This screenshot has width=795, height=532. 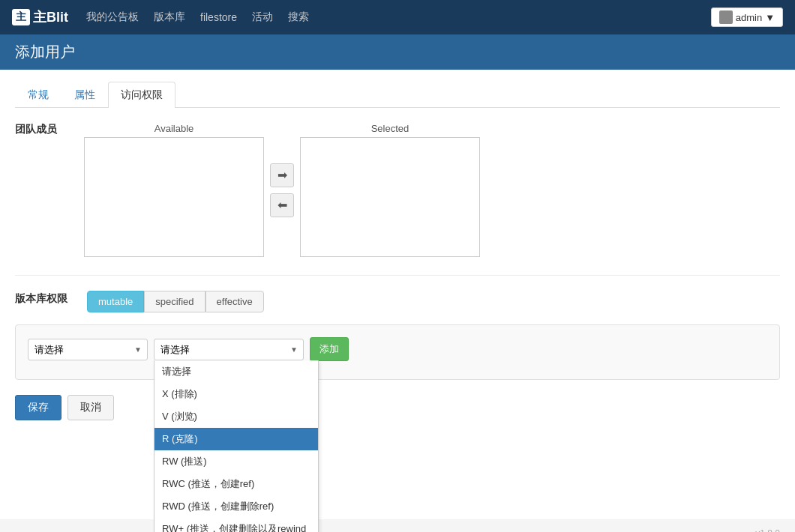 I want to click on brand-icon: 主, so click(x=21, y=17).